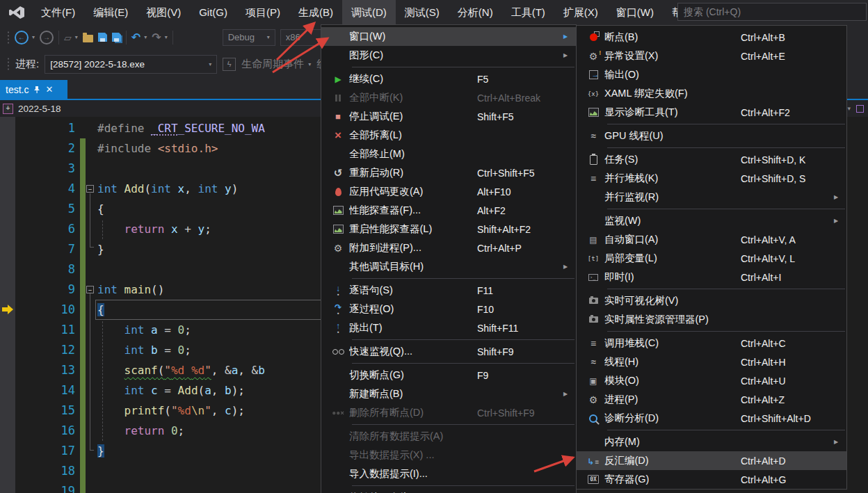 This screenshot has height=493, width=868. I want to click on menu-item-apply-code-changes: 应用代码更改(A)Alt+F10, so click(449, 192).